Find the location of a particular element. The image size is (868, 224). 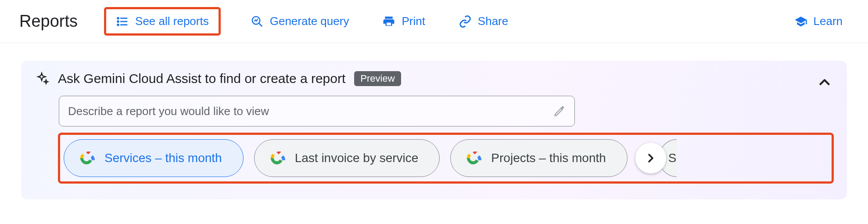

sparkle-icon is located at coordinates (42, 79).